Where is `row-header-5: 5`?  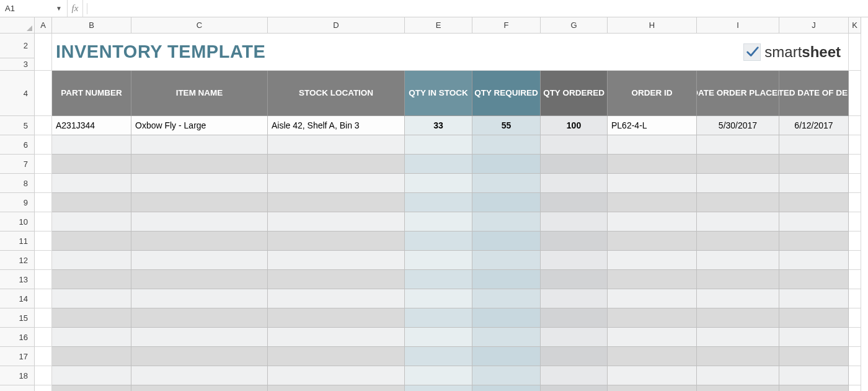 row-header-5: 5 is located at coordinates (17, 125).